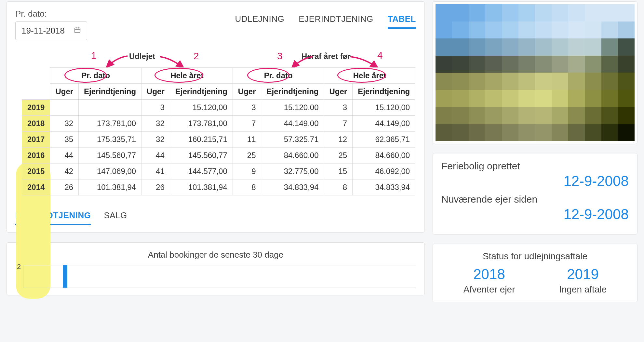  Describe the element at coordinates (260, 21) in the screenshot. I see `tab-udlejning: UDLEJNING` at that location.